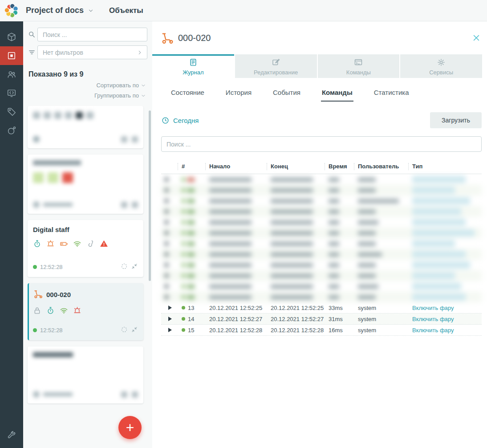 The height and width of the screenshot is (448, 487). I want to click on sort-controls: Сортировать по Группировать по, so click(85, 90).